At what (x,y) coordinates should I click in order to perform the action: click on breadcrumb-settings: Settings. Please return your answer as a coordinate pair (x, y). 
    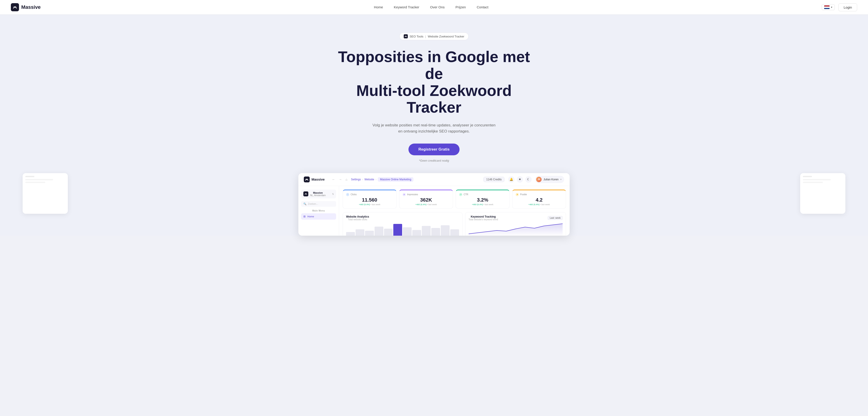
    Looking at the image, I should click on (356, 179).